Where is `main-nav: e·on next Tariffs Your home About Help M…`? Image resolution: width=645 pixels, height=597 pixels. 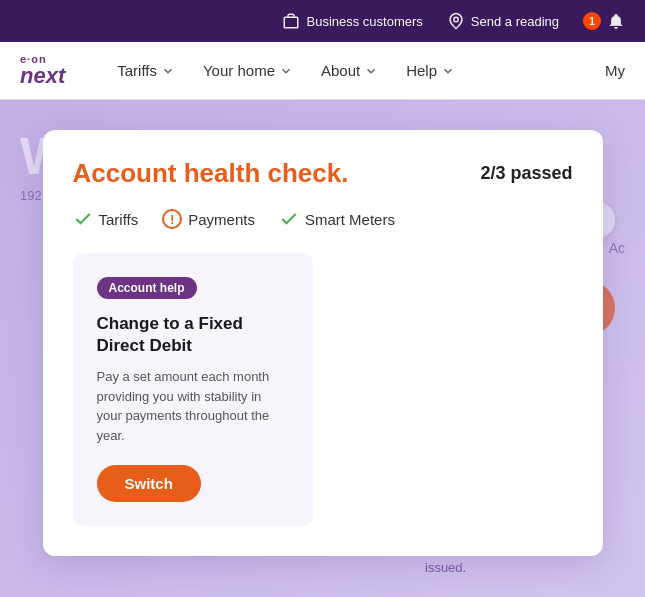 main-nav: e·on next Tariffs Your home About Help M… is located at coordinates (322, 71).